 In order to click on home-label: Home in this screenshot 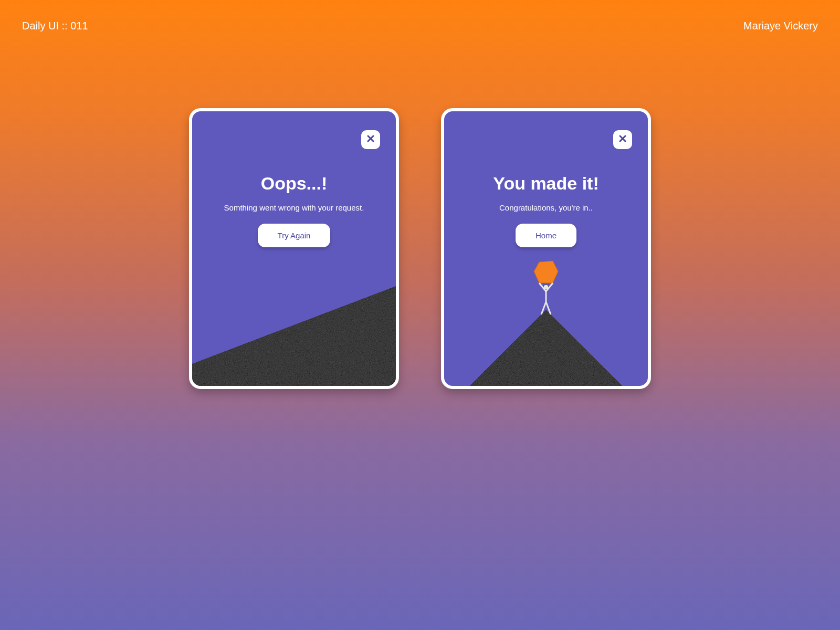, I will do `click(546, 235)`.